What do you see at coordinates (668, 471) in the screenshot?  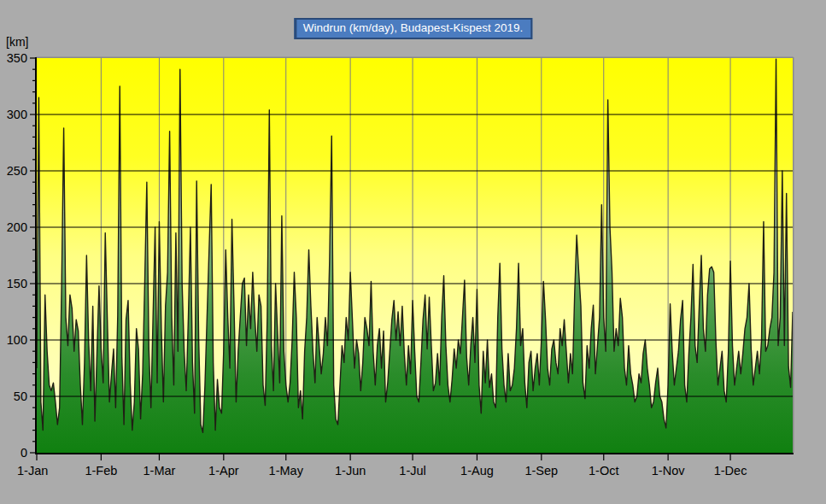 I see `x-tick-label: 1-Nov` at bounding box center [668, 471].